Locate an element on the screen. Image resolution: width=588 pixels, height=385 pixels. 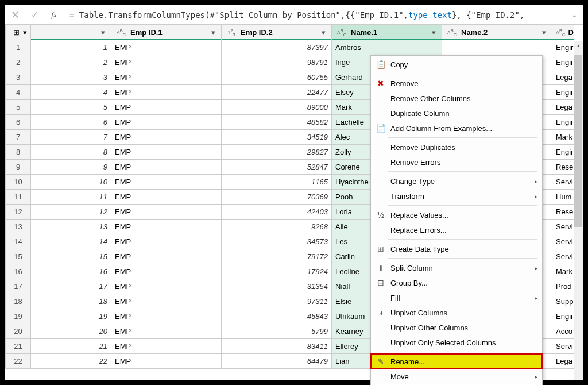
menu-item-unpivot-columns: ⫞Unpivot Columns is located at coordinates (457, 313).